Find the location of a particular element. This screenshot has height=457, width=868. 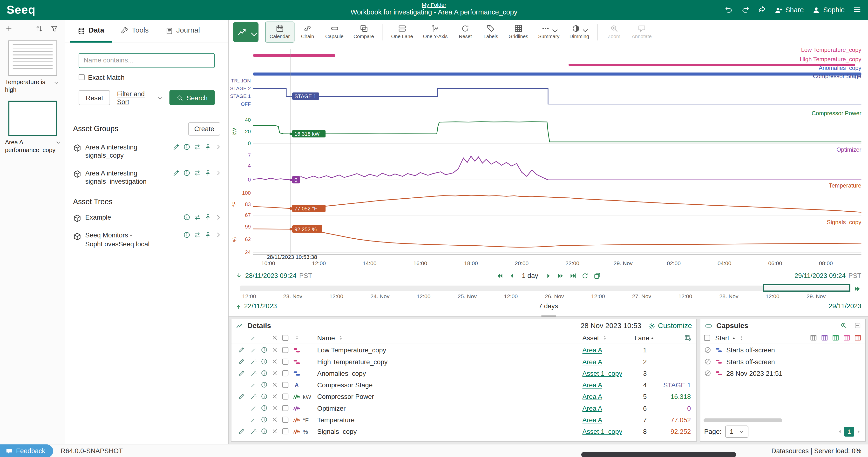

worksheet-thumbnail: Temperature is high is located at coordinates (32, 67).